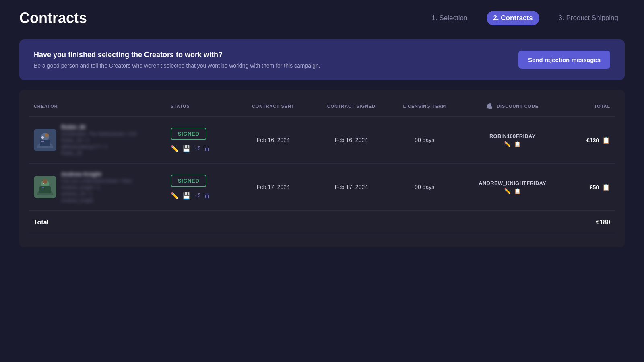 The height and width of the screenshot is (362, 644). What do you see at coordinates (507, 191) in the screenshot?
I see `discount-edit-icon-2: ✏️` at bounding box center [507, 191].